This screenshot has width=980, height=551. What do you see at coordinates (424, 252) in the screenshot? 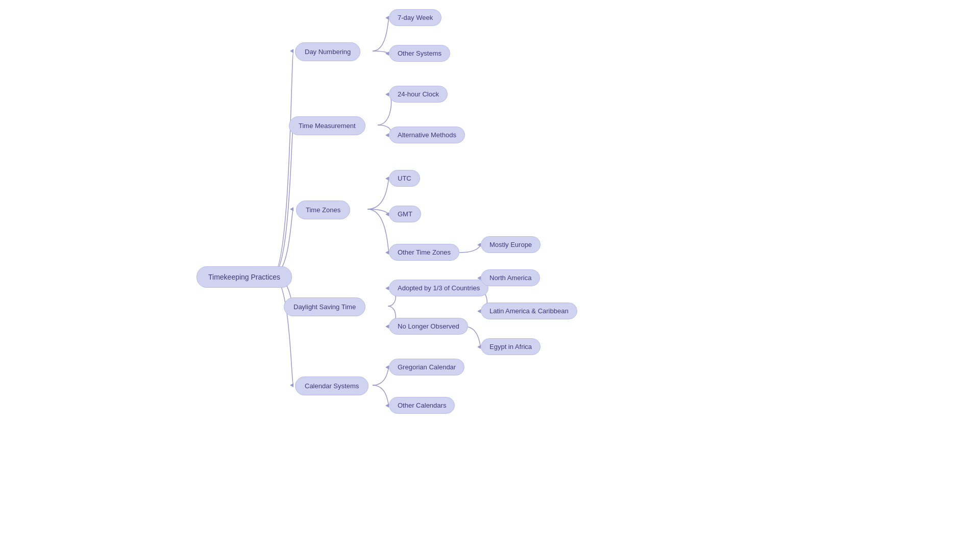
I see `node-other-time-zones: Other Time Zones` at bounding box center [424, 252].